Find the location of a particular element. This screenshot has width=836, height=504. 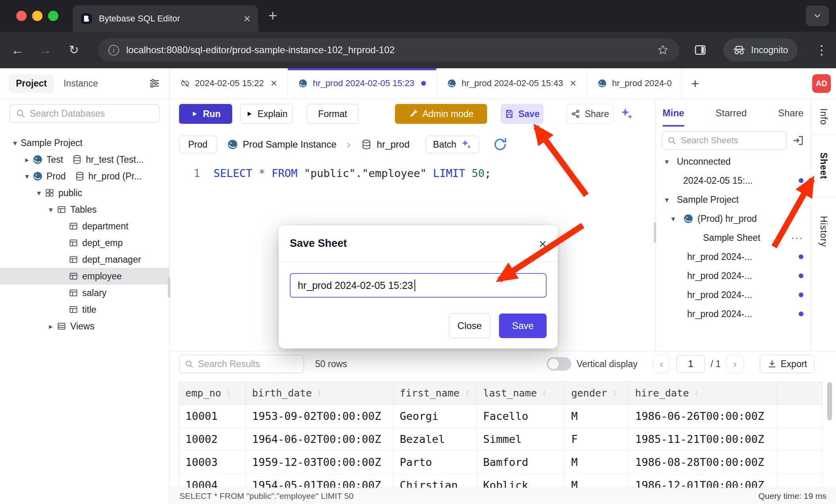

table-cell: 1986-06-26T00:00:00Z is located at coordinates (703, 416).